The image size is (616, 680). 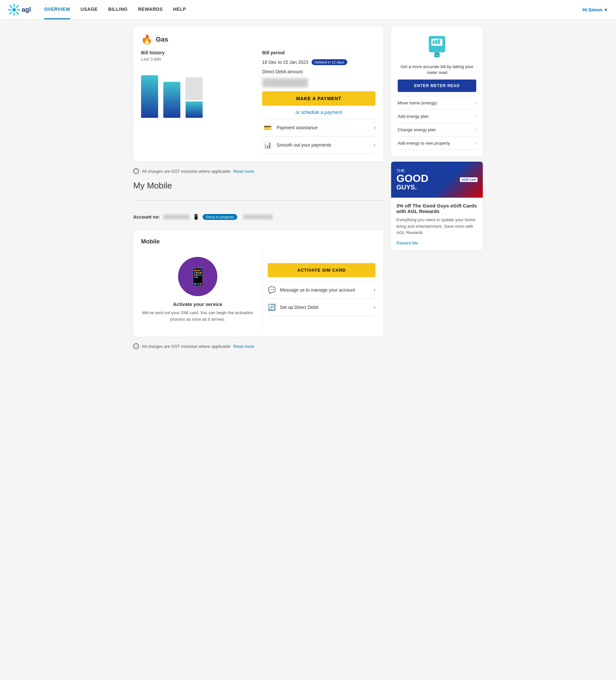 I want to click on bill-history-section: Bill history Last 3 bills, so click(x=198, y=102).